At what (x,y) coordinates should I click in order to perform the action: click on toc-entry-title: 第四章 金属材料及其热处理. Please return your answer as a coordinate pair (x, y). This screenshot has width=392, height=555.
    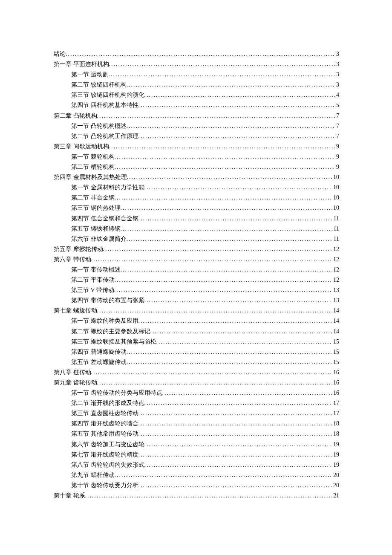
    Looking at the image, I should click on (90, 177).